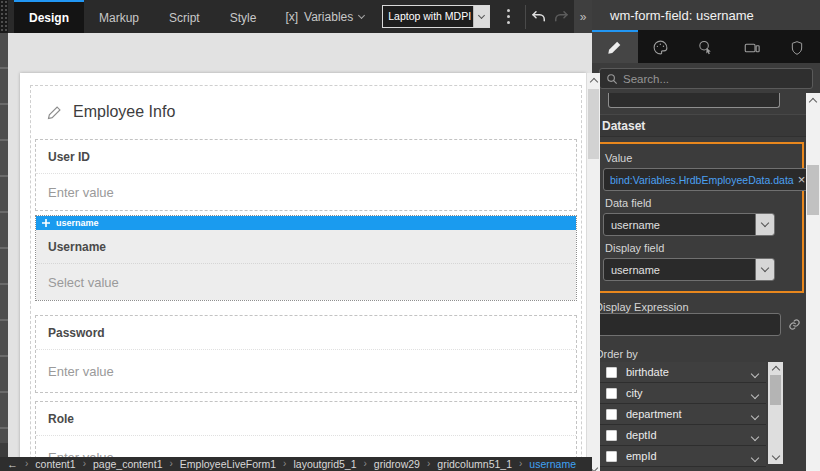 This screenshot has height=471, width=820. Describe the element at coordinates (77, 247) in the screenshot. I see `field-label: Username` at that location.